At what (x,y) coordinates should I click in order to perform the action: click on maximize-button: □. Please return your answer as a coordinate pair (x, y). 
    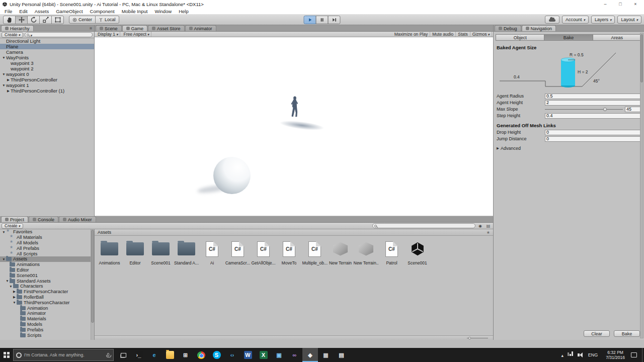
    Looking at the image, I should click on (620, 4).